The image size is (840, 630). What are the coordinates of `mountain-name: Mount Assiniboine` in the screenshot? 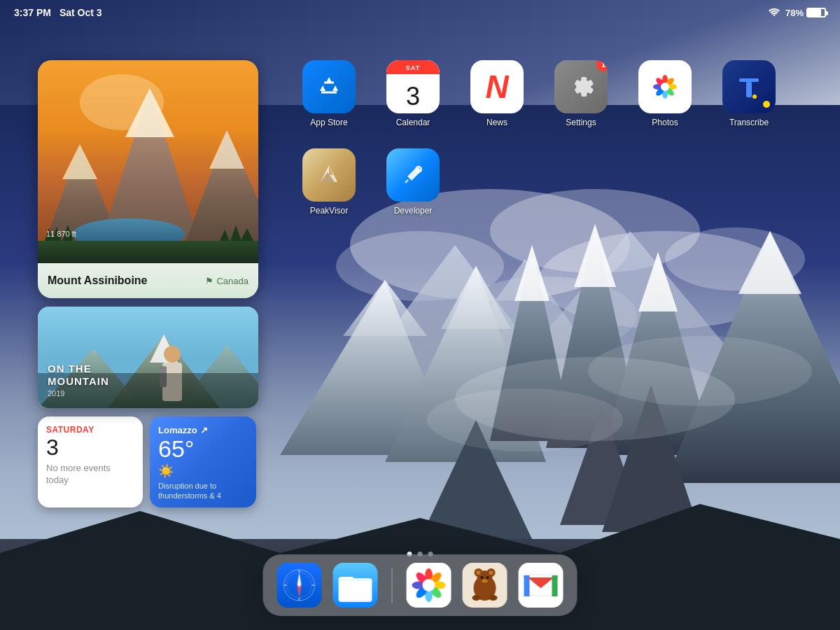 It's located at (98, 281).